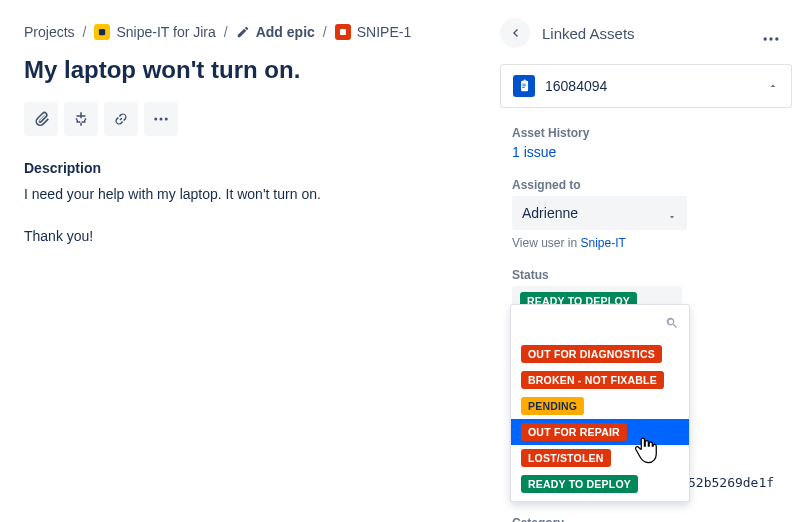 This screenshot has width=800, height=522. Describe the element at coordinates (646, 275) in the screenshot. I see `status-label: Status` at that location.